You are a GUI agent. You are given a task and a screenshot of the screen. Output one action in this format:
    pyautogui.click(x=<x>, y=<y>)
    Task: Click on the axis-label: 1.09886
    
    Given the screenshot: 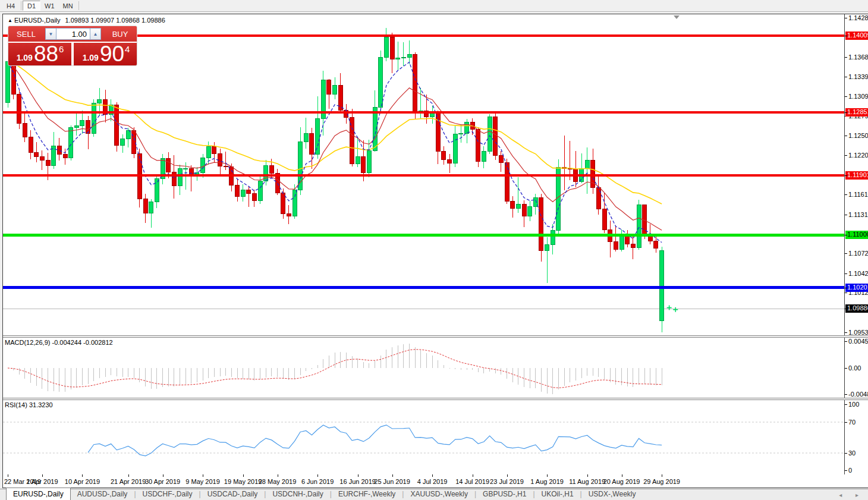 What is the action you would take?
    pyautogui.click(x=857, y=309)
    